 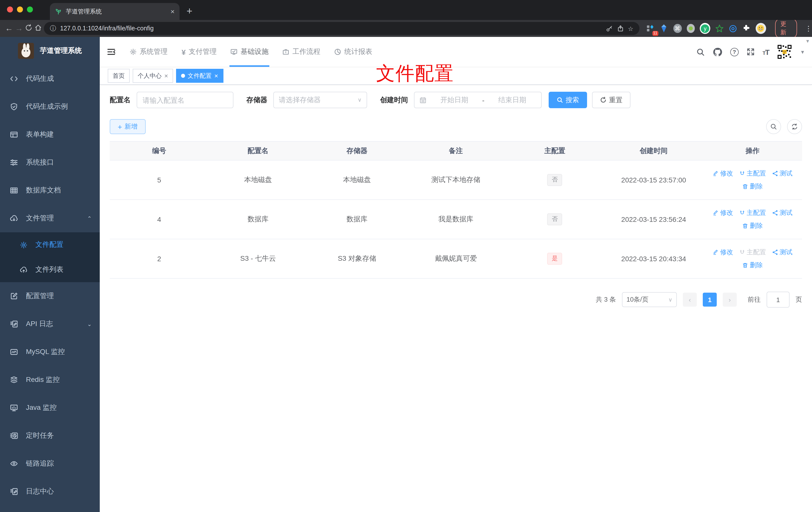 I want to click on sidebar-item-mysql-monitor: MySQL 监控, so click(x=50, y=352).